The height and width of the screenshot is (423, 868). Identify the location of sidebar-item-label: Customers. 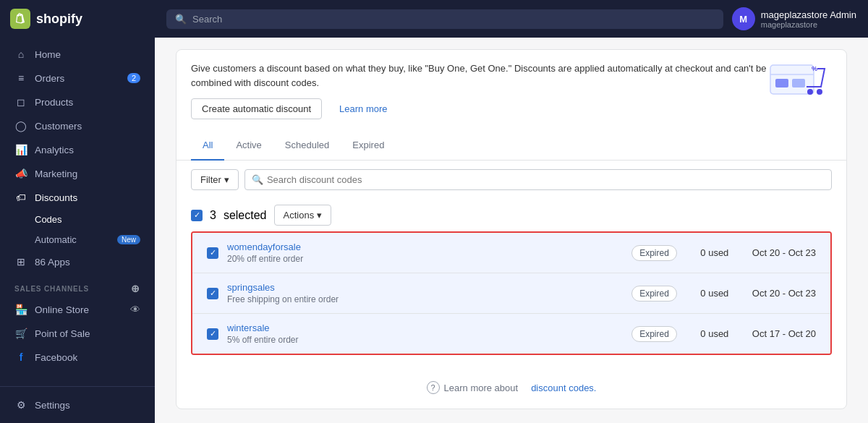
(58, 126).